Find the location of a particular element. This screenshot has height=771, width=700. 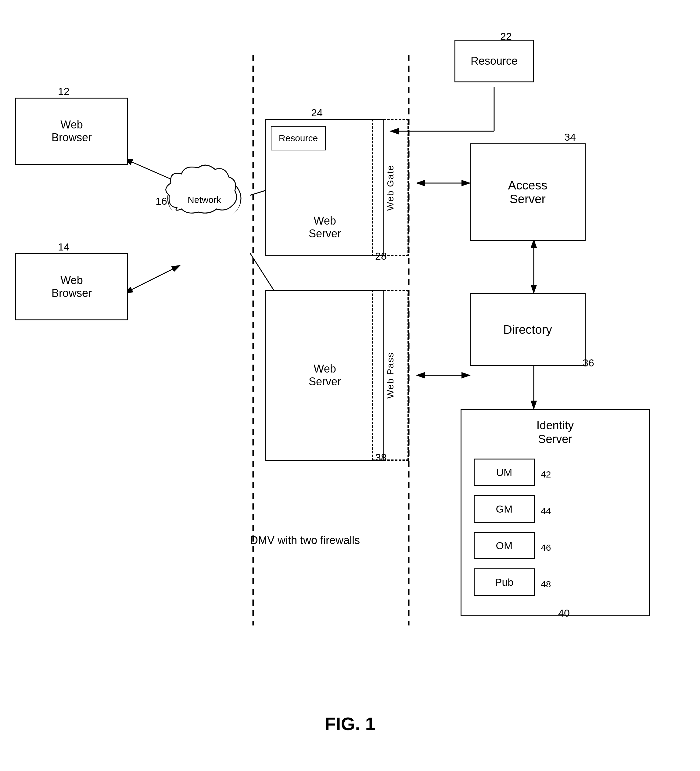

om-box: OM is located at coordinates (504, 545).